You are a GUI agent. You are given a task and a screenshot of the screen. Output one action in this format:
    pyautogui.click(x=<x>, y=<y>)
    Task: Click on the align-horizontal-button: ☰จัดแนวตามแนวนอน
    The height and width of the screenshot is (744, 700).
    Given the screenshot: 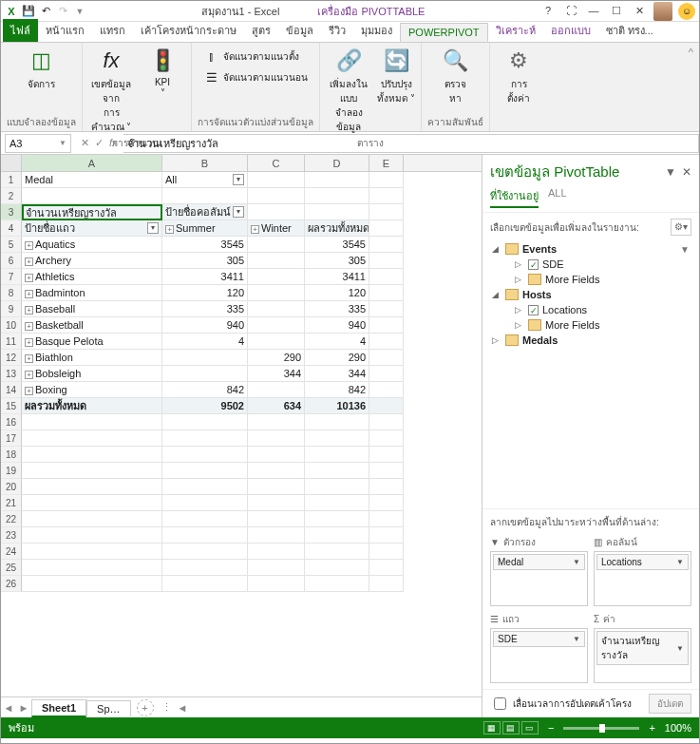 What is the action you would take?
    pyautogui.click(x=256, y=77)
    